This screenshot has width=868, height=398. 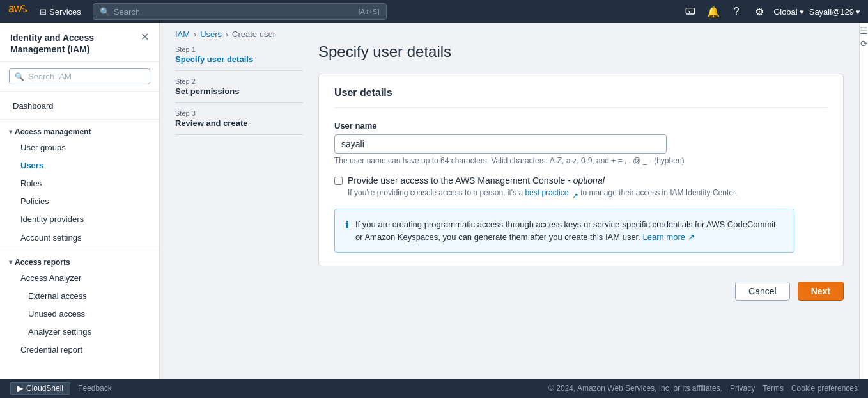 I want to click on sidebar-item-access-analyzer: Access Analyzer, so click(x=83, y=278).